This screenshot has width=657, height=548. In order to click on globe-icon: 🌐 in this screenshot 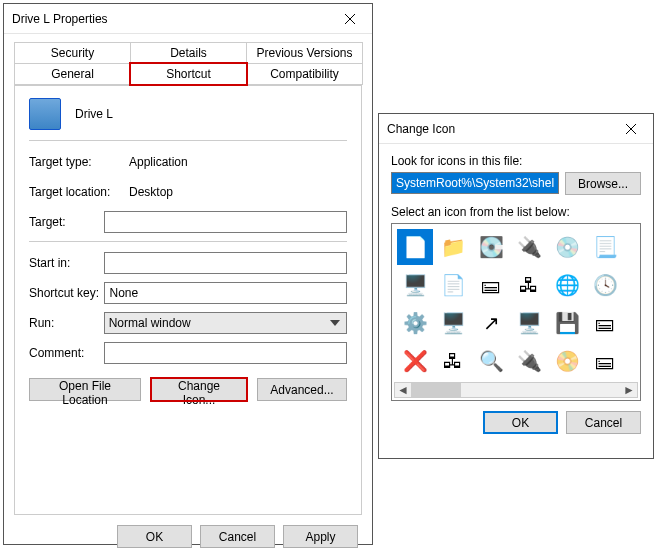, I will do `click(567, 285)`.